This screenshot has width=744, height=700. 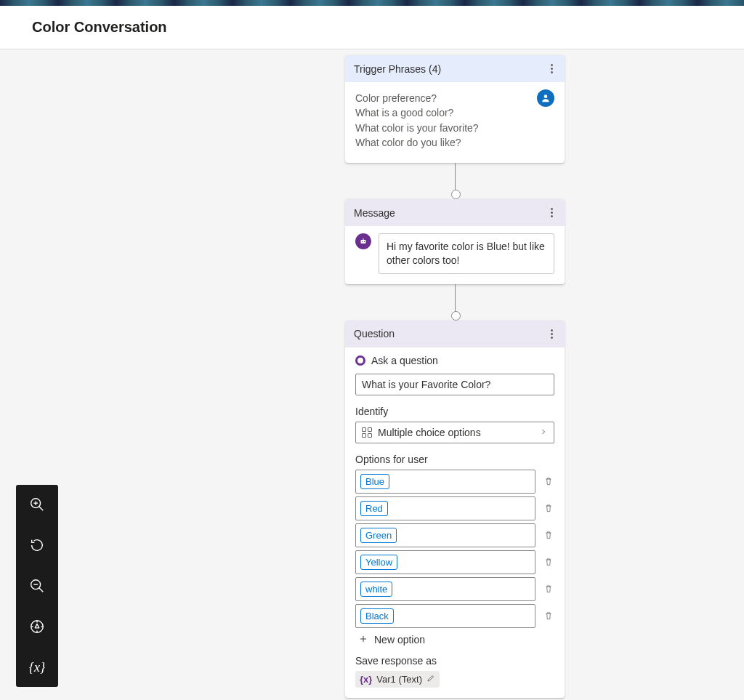 I want to click on trigger-header: Trigger Phrases (4), so click(x=455, y=68).